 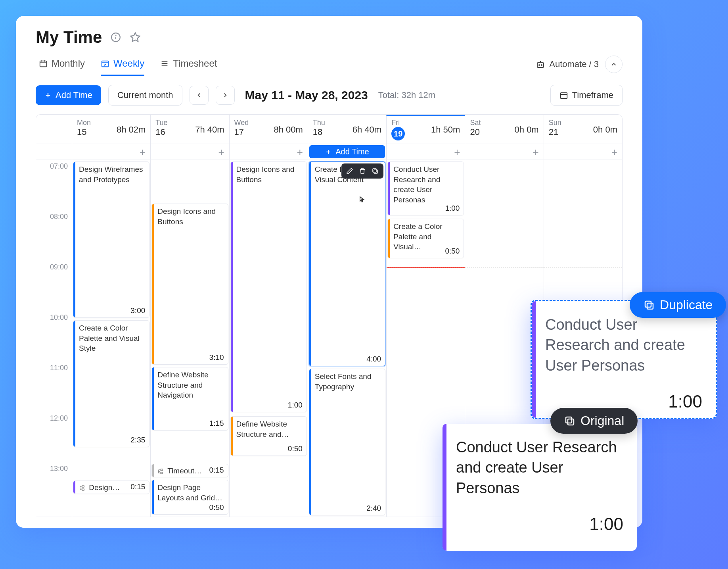 What do you see at coordinates (269, 287) in the screenshot?
I see `event: Design Icons and Buttons1:00` at bounding box center [269, 287].